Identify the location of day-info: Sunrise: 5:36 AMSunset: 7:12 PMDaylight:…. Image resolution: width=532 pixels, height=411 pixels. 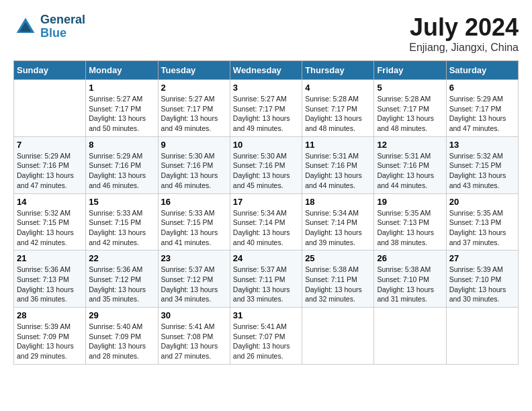
(122, 285).